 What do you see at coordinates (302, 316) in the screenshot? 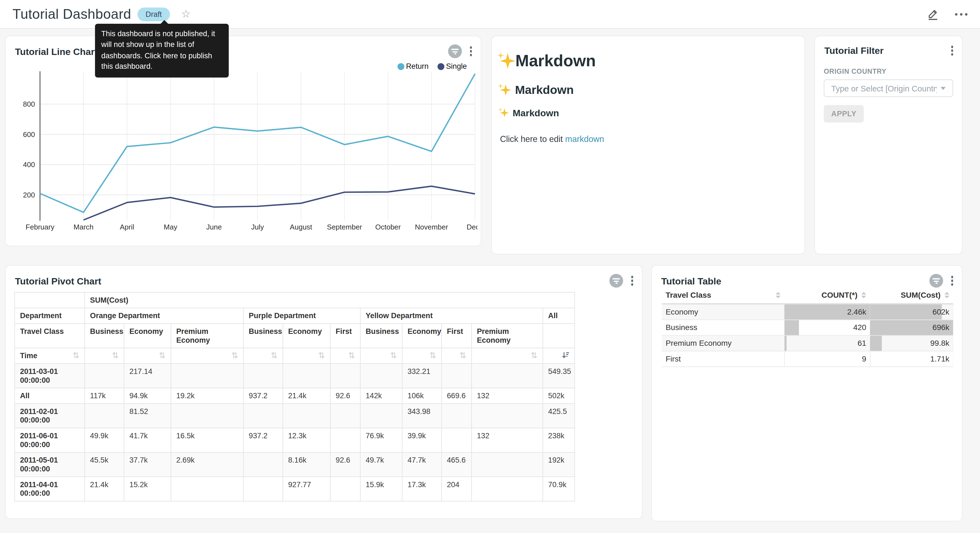
I see `pivot-group-header: Purple Department` at bounding box center [302, 316].